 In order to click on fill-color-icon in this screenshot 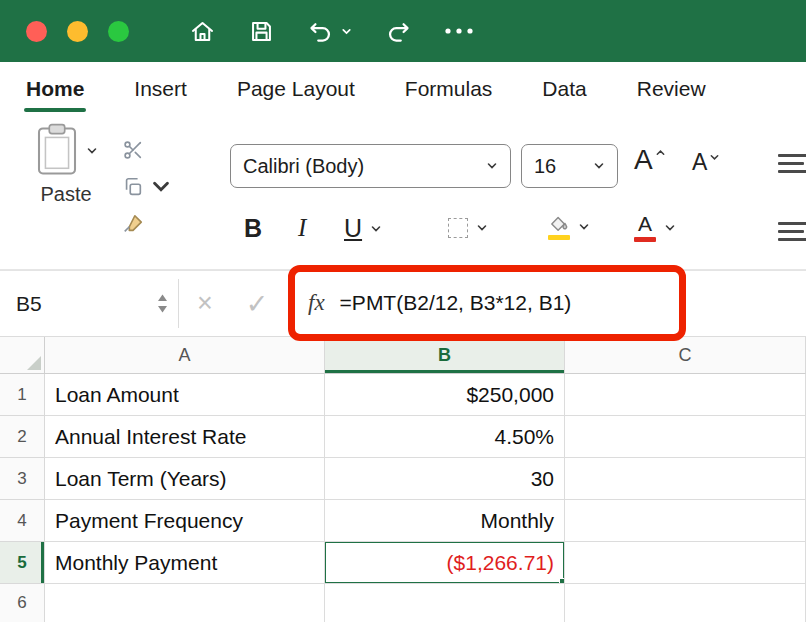, I will do `click(559, 227)`.